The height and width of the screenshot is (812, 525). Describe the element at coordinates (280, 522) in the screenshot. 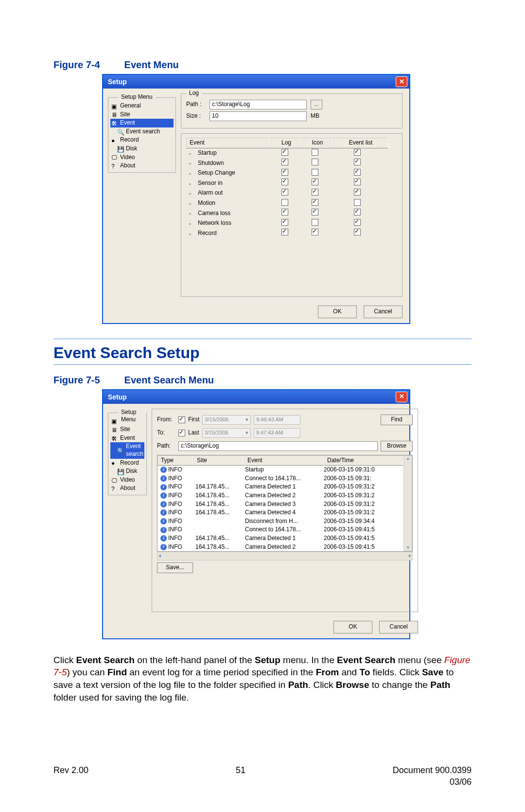

I see `list-row: iINFODisconnect from H...2006-03-15 09:3…` at that location.